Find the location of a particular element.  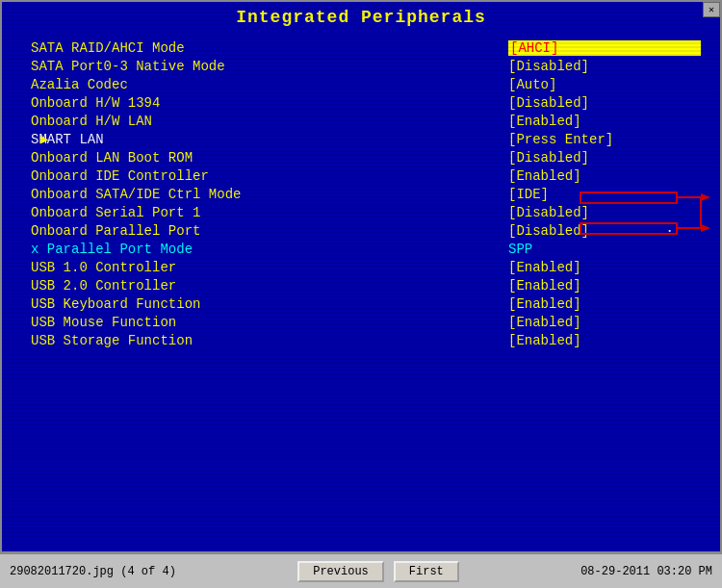

setting-label: USB Mouse Function is located at coordinates (166, 322).